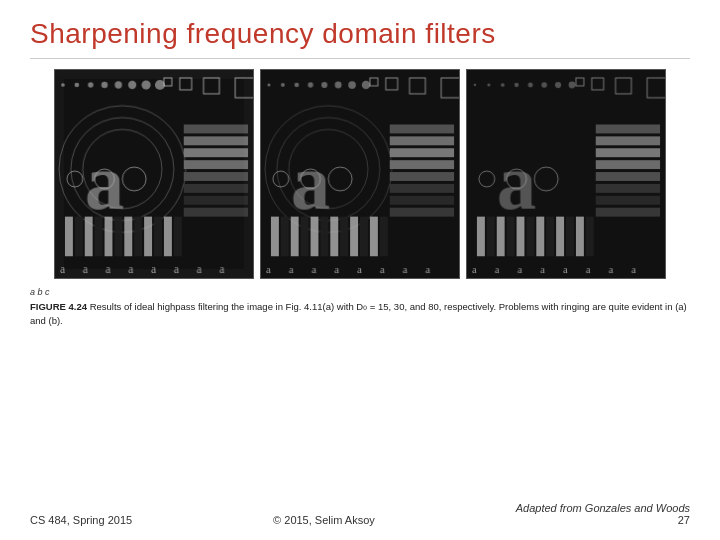  What do you see at coordinates (603, 514) in the screenshot?
I see `footer-right: Adapted from Gonzales and Woods 27` at bounding box center [603, 514].